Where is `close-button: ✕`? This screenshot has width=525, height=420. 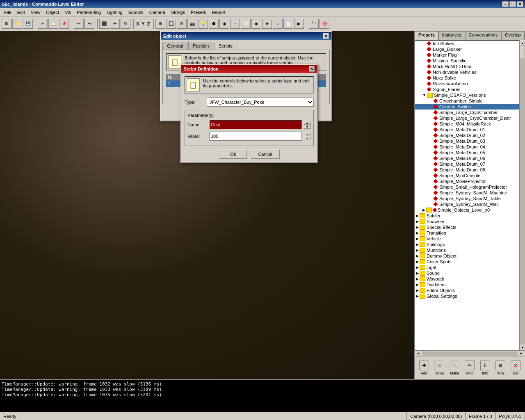 close-button: ✕ is located at coordinates (520, 4).